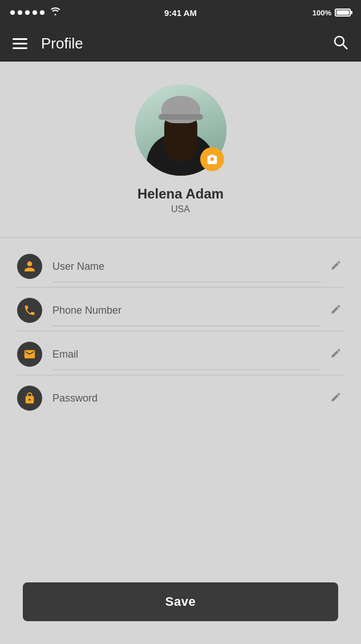 The height and width of the screenshot is (644, 361). I want to click on top-divider, so click(180, 237).